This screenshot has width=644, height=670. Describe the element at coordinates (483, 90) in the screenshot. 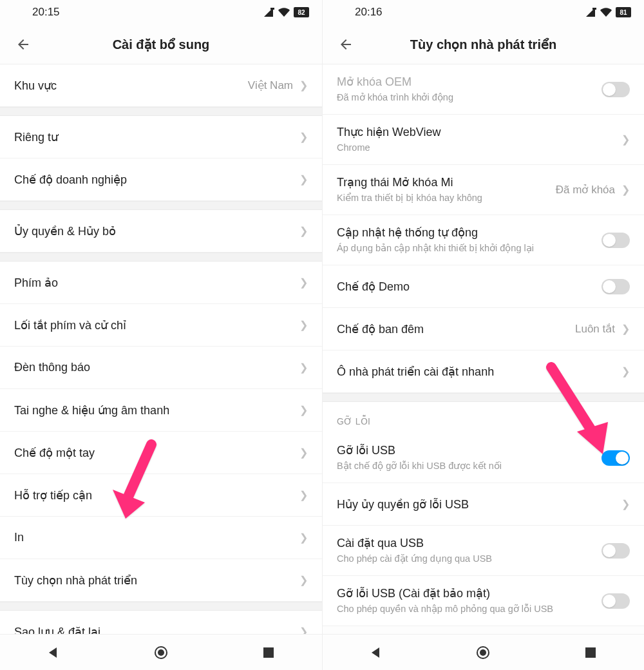

I see `row-oem-unlock: Mở khóa OEM Đã mở khóa trình khởi động` at that location.